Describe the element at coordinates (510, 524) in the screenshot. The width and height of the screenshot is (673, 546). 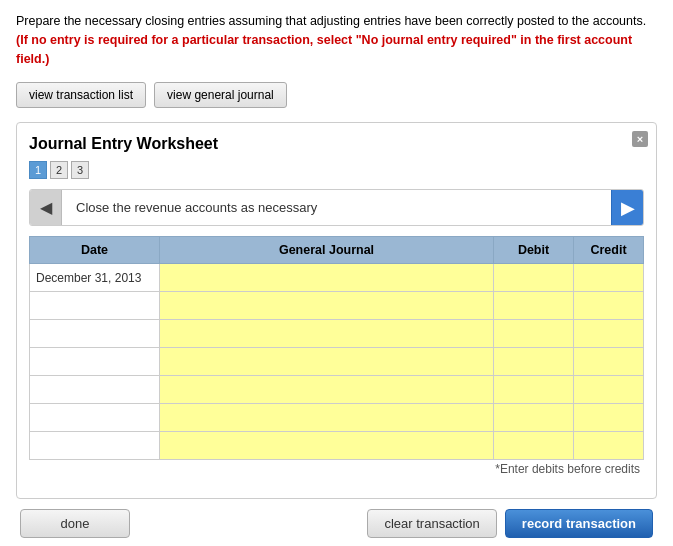
I see `right-actions: clear transaction record transaction` at that location.